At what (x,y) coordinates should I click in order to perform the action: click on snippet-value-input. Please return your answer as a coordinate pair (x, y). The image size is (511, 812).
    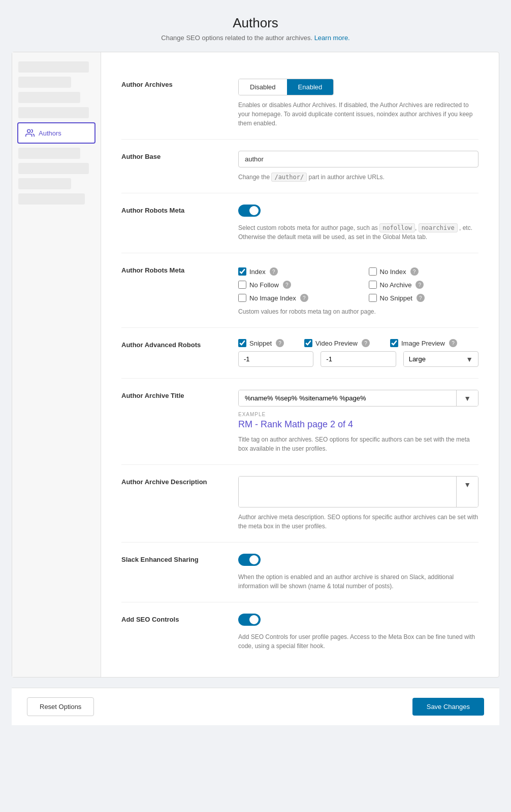
    Looking at the image, I should click on (276, 359).